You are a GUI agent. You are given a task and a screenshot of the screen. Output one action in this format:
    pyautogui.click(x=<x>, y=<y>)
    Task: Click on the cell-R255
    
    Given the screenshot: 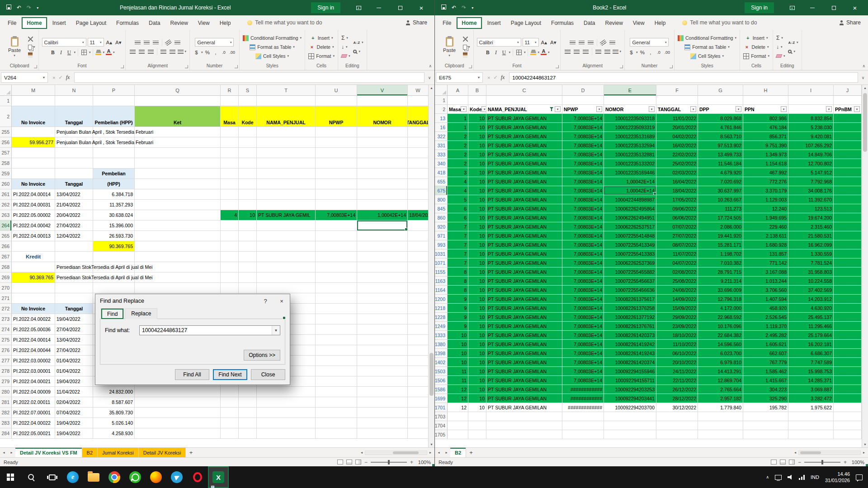 What is the action you would take?
    pyautogui.click(x=230, y=132)
    